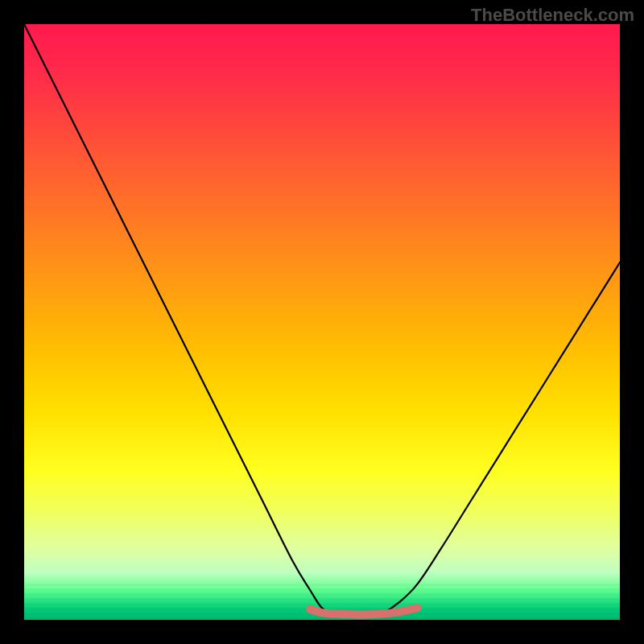  What do you see at coordinates (364, 611) in the screenshot?
I see `optimal-flat-segment` at bounding box center [364, 611].